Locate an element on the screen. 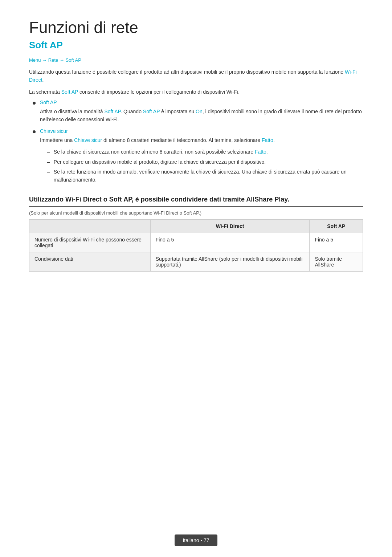 The image size is (392, 557). sub-bullet-1-text: Se la chiave di sicurezza non contiene a… is located at coordinates (161, 152).